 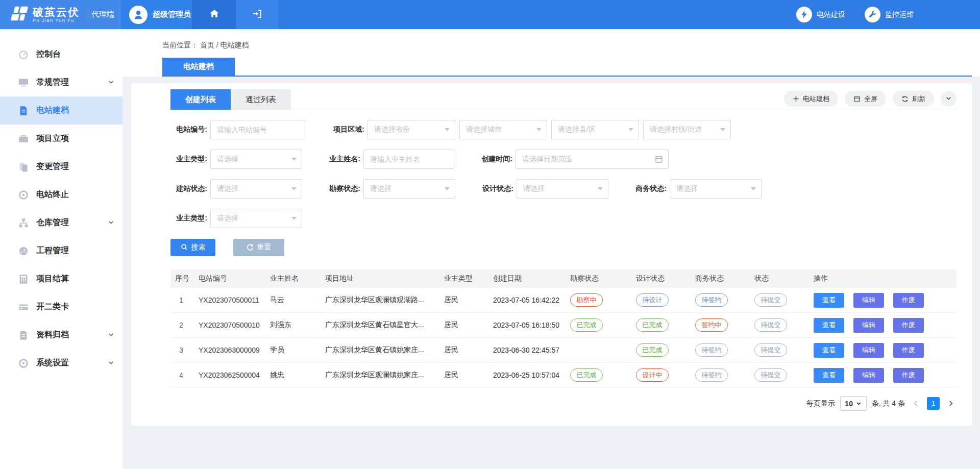 What do you see at coordinates (61, 307) in the screenshot?
I see `sidebar-item-open-class2-card: 开二类卡` at bounding box center [61, 307].